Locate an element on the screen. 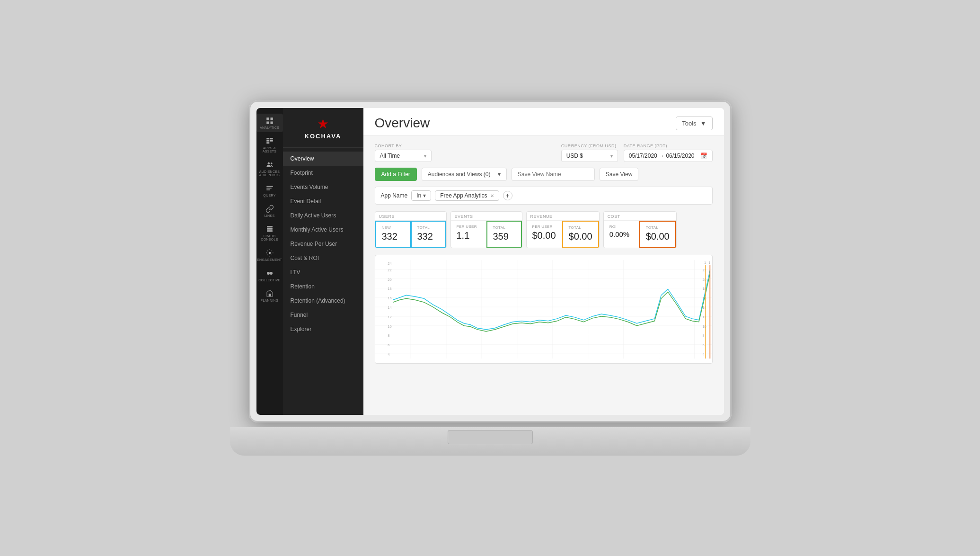 The width and height of the screenshot is (980, 556). sidebar-icon-fraud-label: FRAUD CONSOLE is located at coordinates (270, 238).